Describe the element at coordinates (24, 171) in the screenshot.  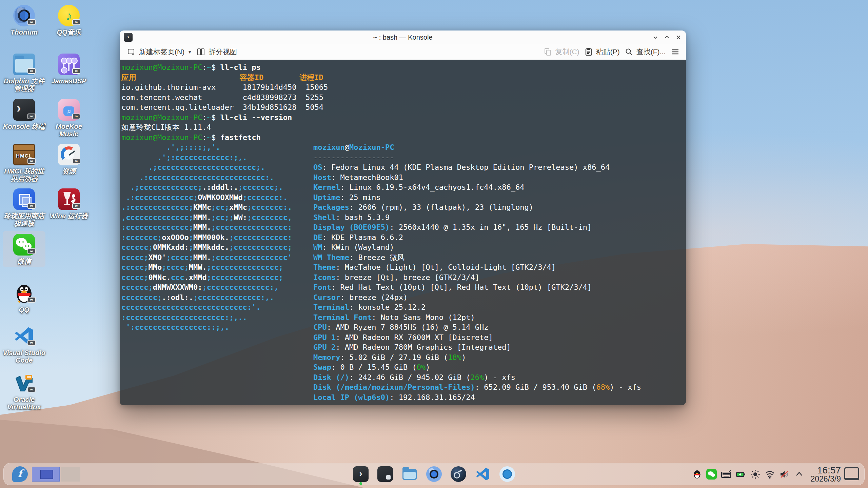
I see `desktop-icon-label: HMCL我的世` at that location.